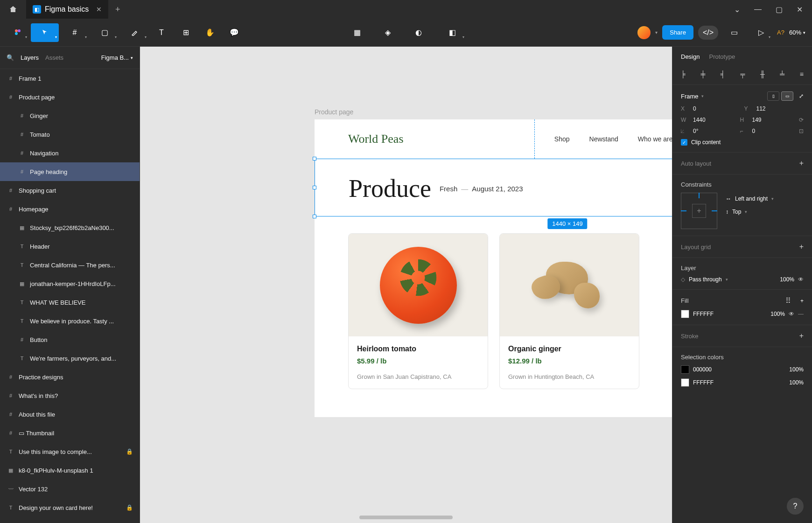  I want to click on add-auto-layout-button: +, so click(802, 163).